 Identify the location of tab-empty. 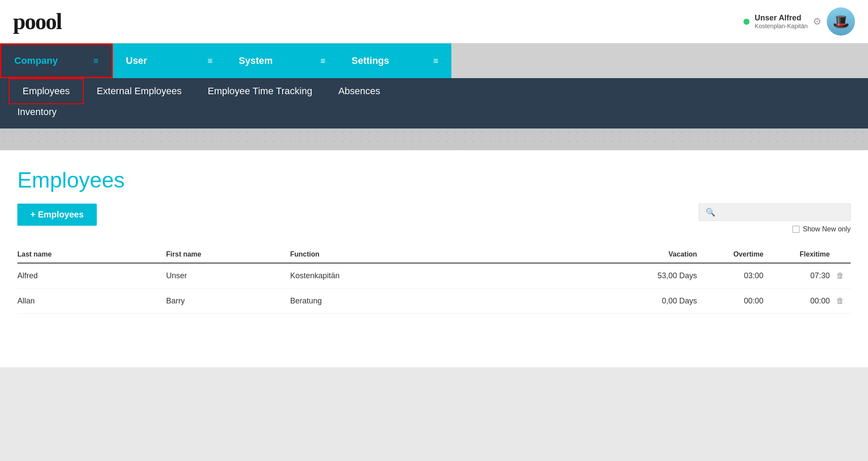
(660, 61).